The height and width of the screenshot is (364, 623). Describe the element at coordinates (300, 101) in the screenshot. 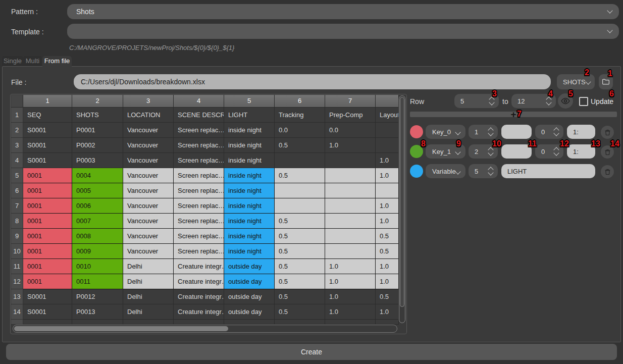

I see `column-header: 6` at that location.